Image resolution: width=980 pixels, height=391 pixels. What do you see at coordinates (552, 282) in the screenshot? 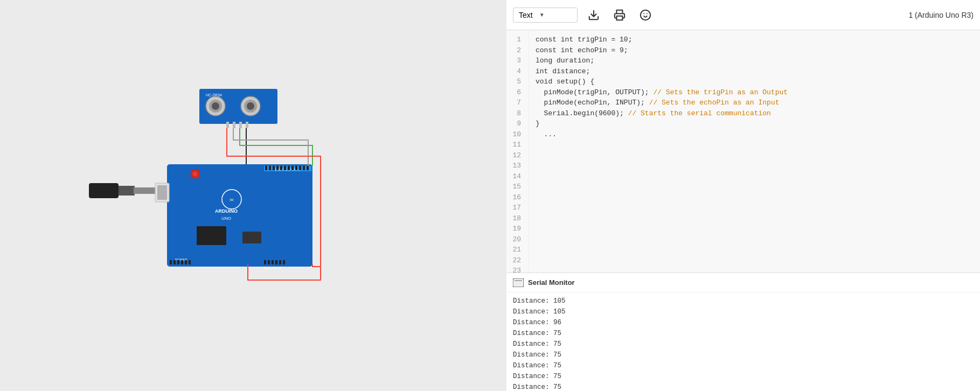
I see `serial-monitor-title: Serial Monitor` at bounding box center [552, 282].